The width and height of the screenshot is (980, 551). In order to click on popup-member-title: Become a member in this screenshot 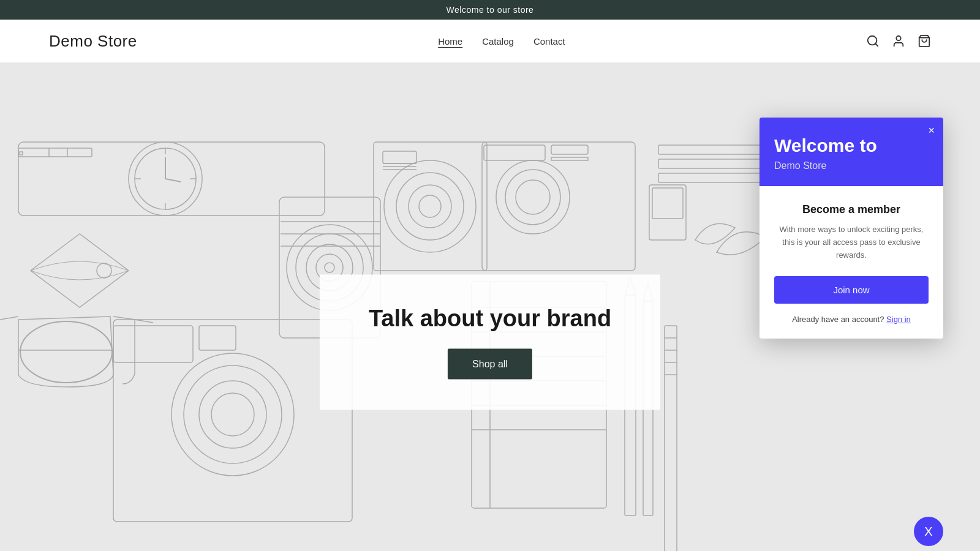, I will do `click(851, 209)`.